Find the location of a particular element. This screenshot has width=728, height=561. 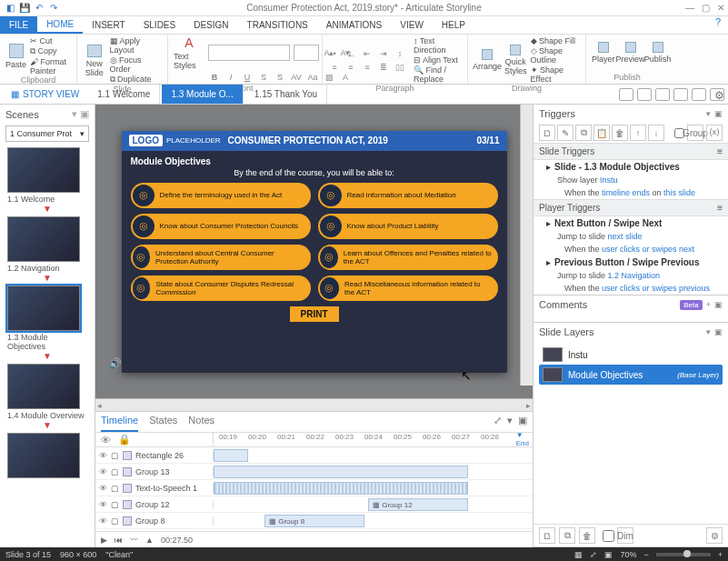

scene-tab-module: 1.3 Module O... is located at coordinates (202, 95).